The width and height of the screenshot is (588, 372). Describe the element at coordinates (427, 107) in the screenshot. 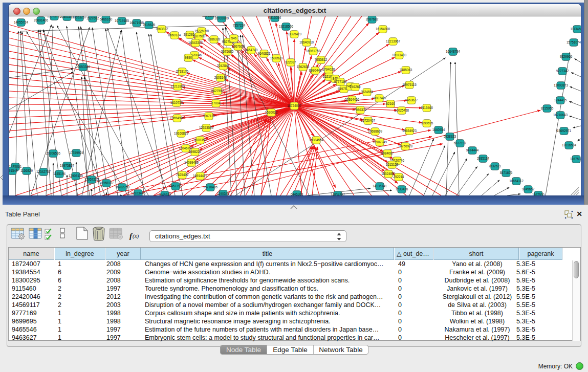

I see `svg-text: 9115460` at that location.